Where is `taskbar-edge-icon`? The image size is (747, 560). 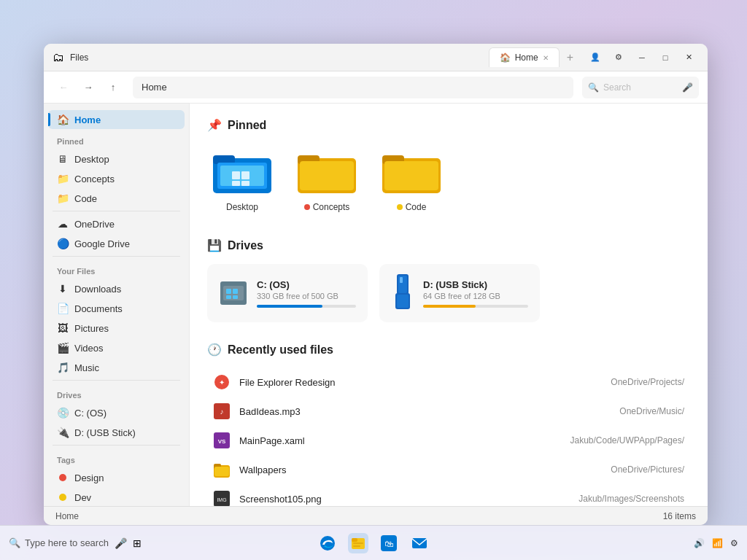 taskbar-edge-icon is located at coordinates (328, 543).